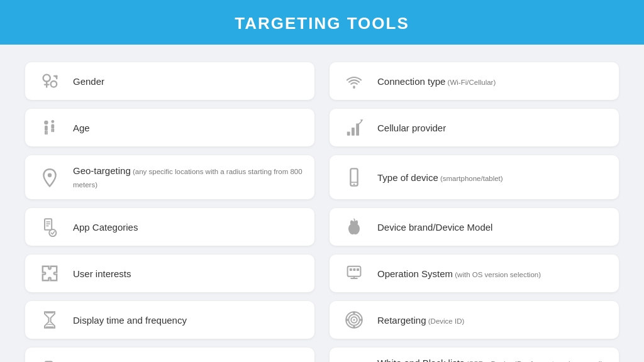 The image size is (644, 362). What do you see at coordinates (421, 359) in the screenshot?
I see `white-black-lists-label: White and Black lists` at bounding box center [421, 359].